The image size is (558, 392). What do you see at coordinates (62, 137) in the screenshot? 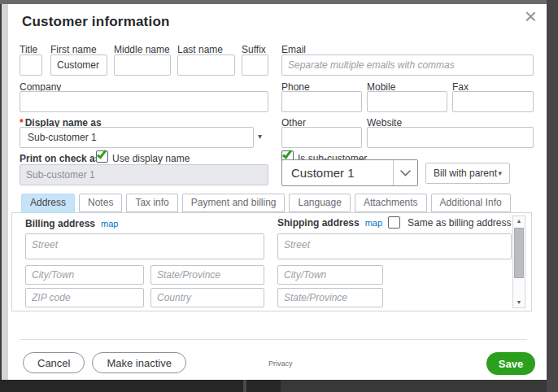
I see `display-name-value: Sub-customer 1` at bounding box center [62, 137].